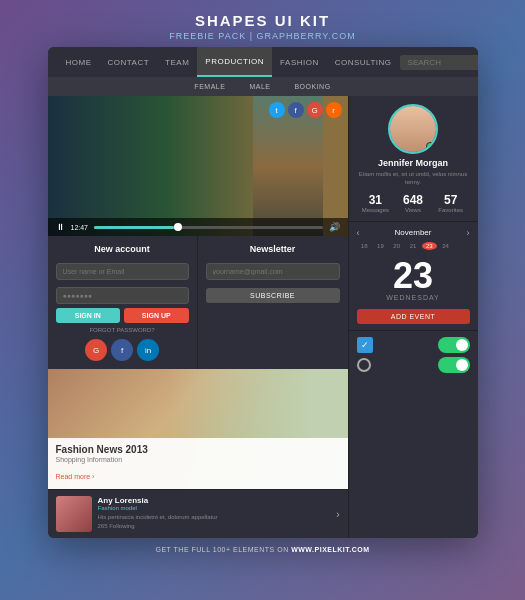  What do you see at coordinates (300, 62) in the screenshot?
I see `nav-fashion: FASHION` at bounding box center [300, 62].